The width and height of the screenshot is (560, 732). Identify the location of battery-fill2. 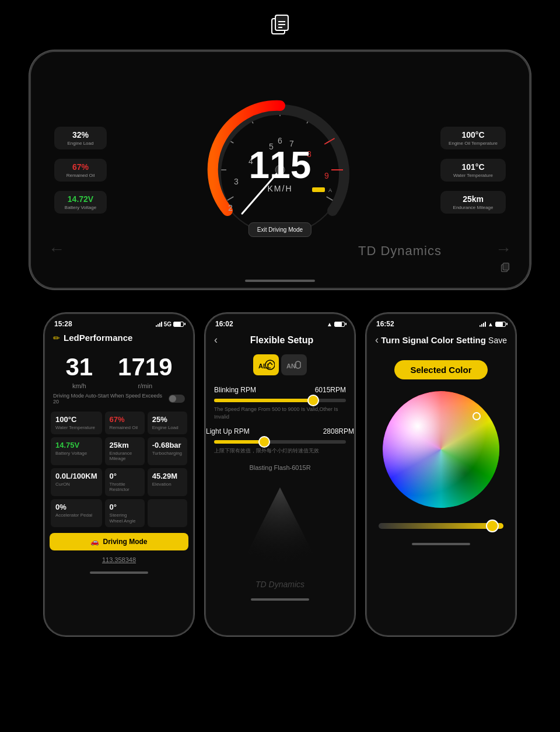
(338, 325).